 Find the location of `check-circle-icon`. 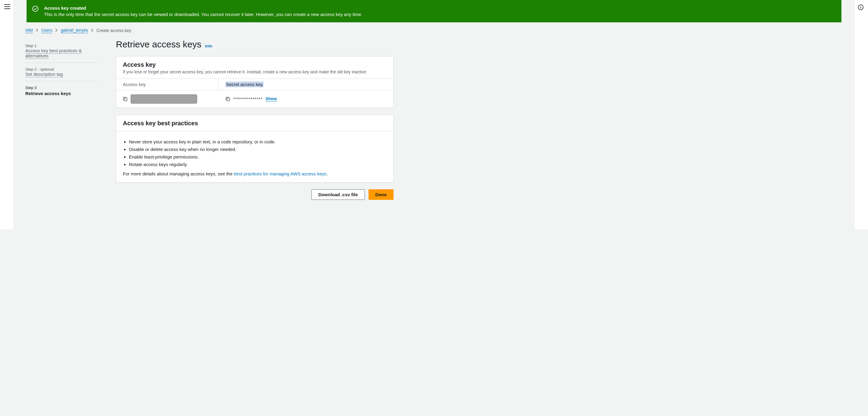

check-circle-icon is located at coordinates (35, 9).